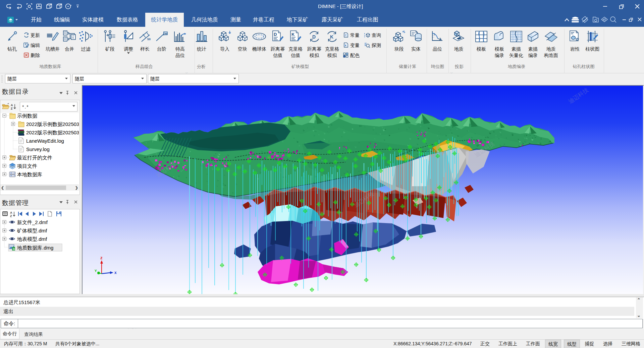  I want to click on svg-text: G, so click(14, 249).